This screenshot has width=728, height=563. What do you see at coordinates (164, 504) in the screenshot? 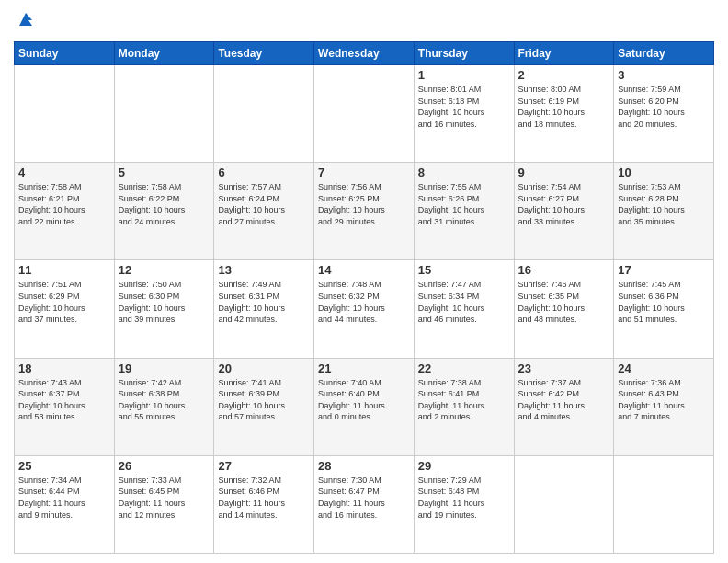
I see `calendar-cell: 26Sunrise: 7:33 AM Sunset: 6:45 PM Dayli…` at bounding box center [164, 504].